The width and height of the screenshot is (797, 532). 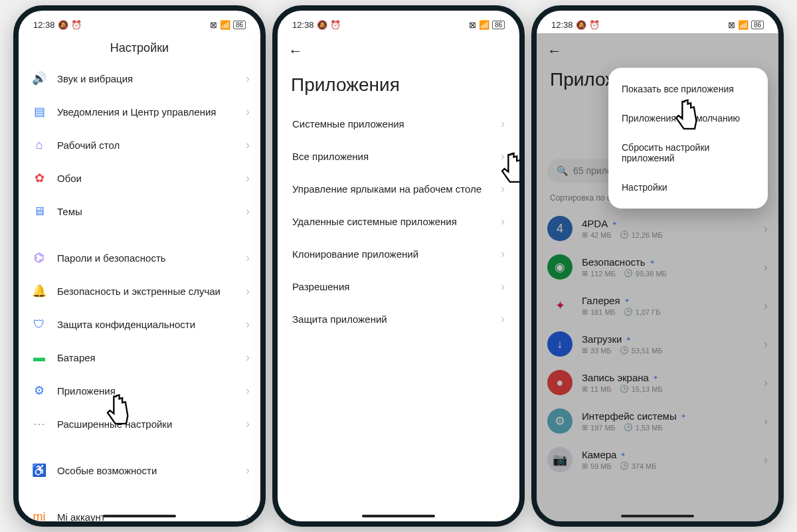 I want to click on apps-submenu-row: Клонирование приложений›, so click(x=398, y=254).